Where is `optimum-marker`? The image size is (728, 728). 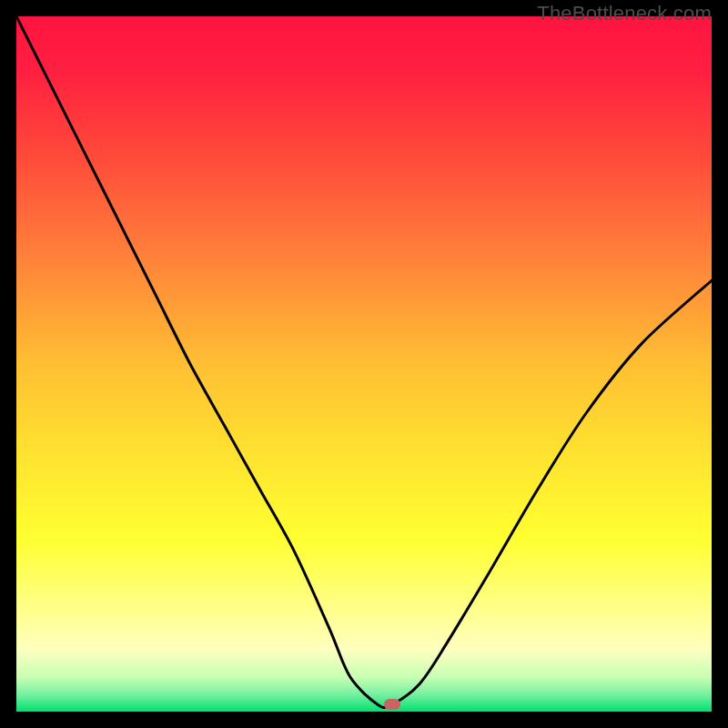
optimum-marker is located at coordinates (392, 704).